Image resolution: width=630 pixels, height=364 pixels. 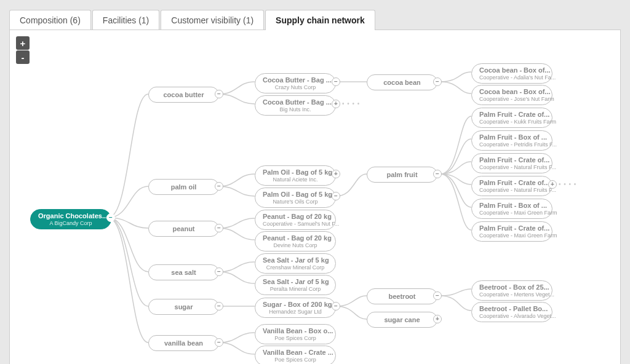 What do you see at coordinates (295, 106) in the screenshot?
I see `mid-cb2: Cocoa Butter - Bag ...Big Nuts Inc.` at bounding box center [295, 106].